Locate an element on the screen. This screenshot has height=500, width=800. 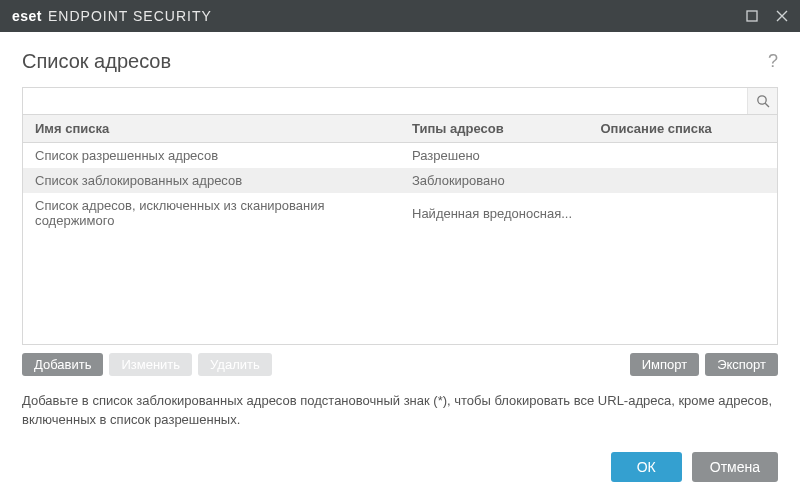
table-row: Список разрешенных адресовРазрешено is located at coordinates (400, 156).